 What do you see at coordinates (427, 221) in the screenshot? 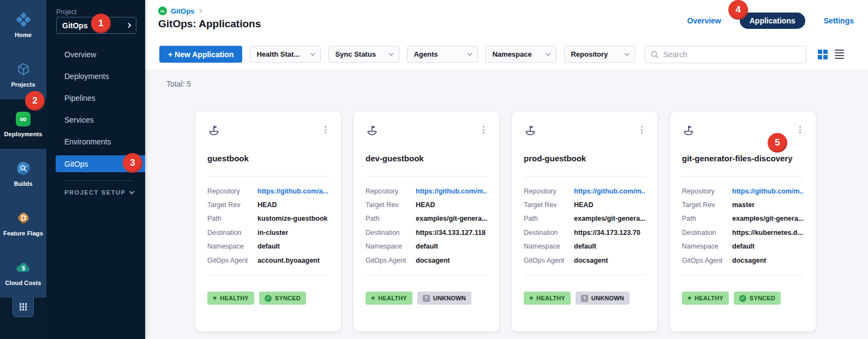
I see `application-card-dev-guestbook: dev-guestbook Repositoryhttps://github.c…` at bounding box center [427, 221].